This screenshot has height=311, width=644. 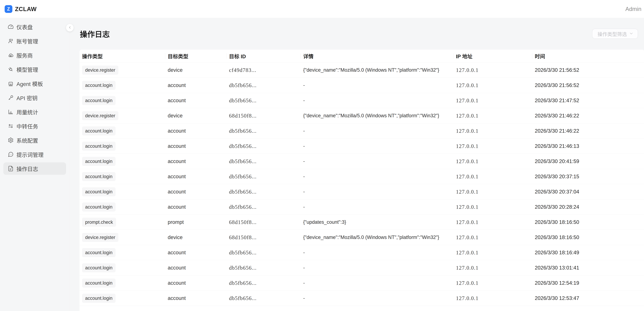 I want to click on target-id-cell: db5fb656..., so click(x=264, y=177).